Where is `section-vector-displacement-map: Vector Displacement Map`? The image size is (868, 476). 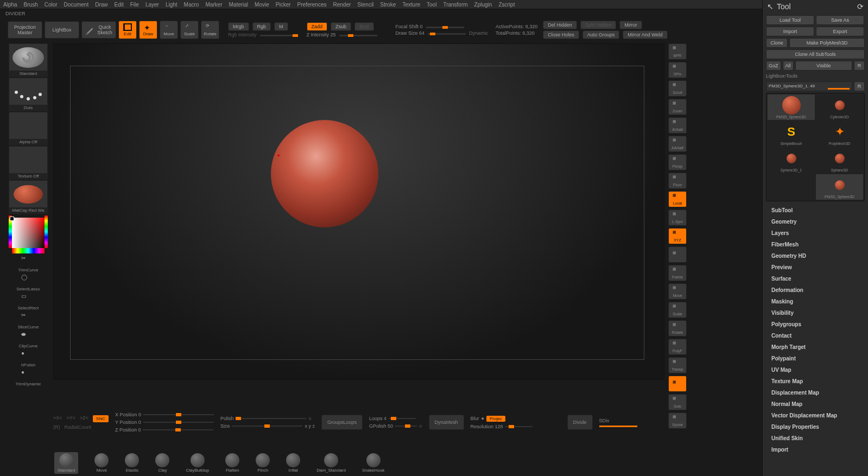 section-vector-displacement-map: Vector Displacement Map is located at coordinates (815, 416).